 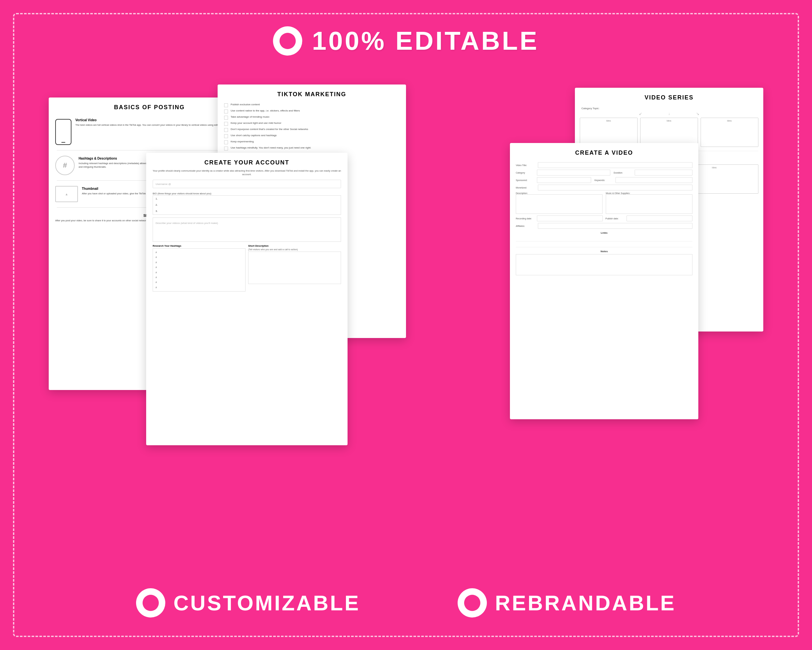 I want to click on video-series-title: VIDEO SERIES, so click(x=669, y=96).